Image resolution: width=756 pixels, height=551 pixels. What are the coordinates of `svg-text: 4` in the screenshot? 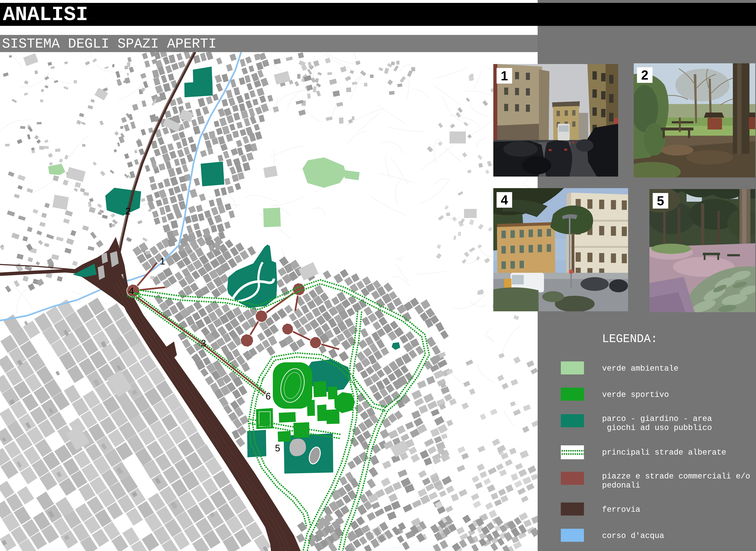 It's located at (131, 291).